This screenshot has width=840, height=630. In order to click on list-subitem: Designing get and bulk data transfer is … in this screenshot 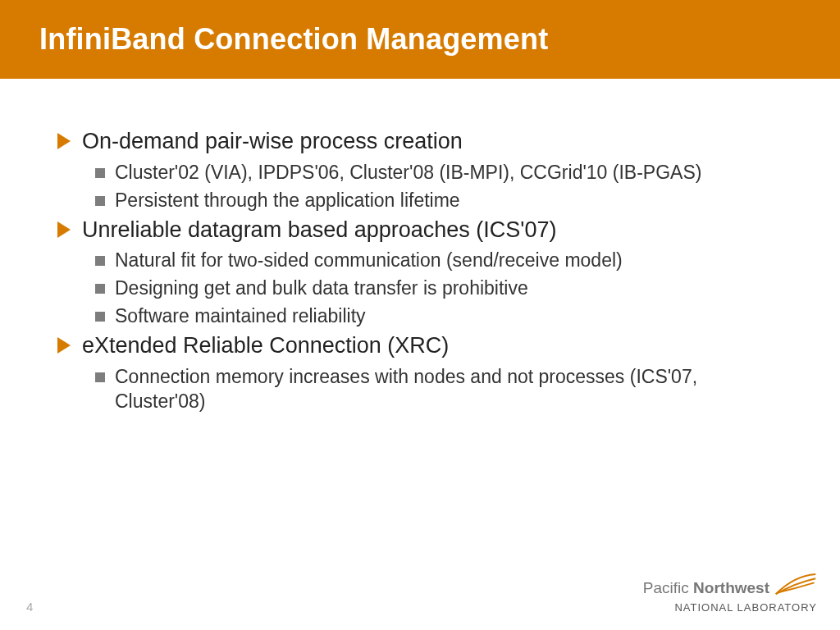, I will do `click(439, 289)`.